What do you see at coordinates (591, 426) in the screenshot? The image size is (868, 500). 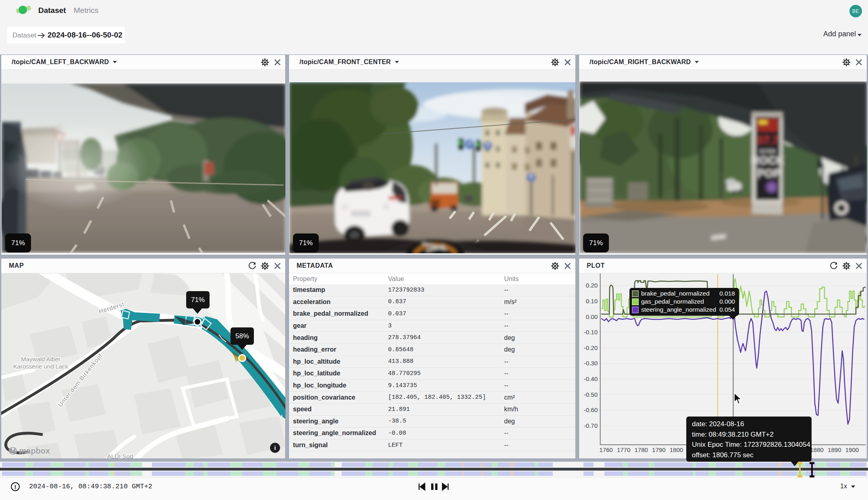 I see `svg-text: -0.70` at bounding box center [591, 426].